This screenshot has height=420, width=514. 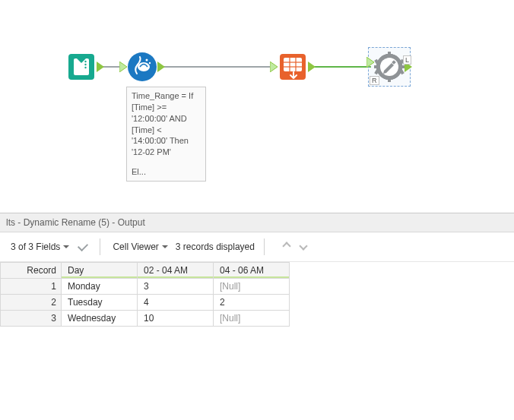 What do you see at coordinates (176, 302) in the screenshot?
I see `cell-value: 4` at bounding box center [176, 302].